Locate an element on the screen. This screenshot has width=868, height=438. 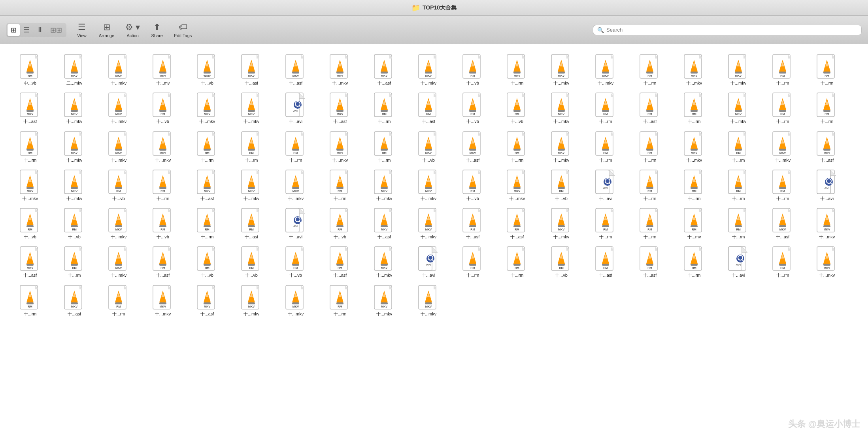
search-input is located at coordinates (732, 30).